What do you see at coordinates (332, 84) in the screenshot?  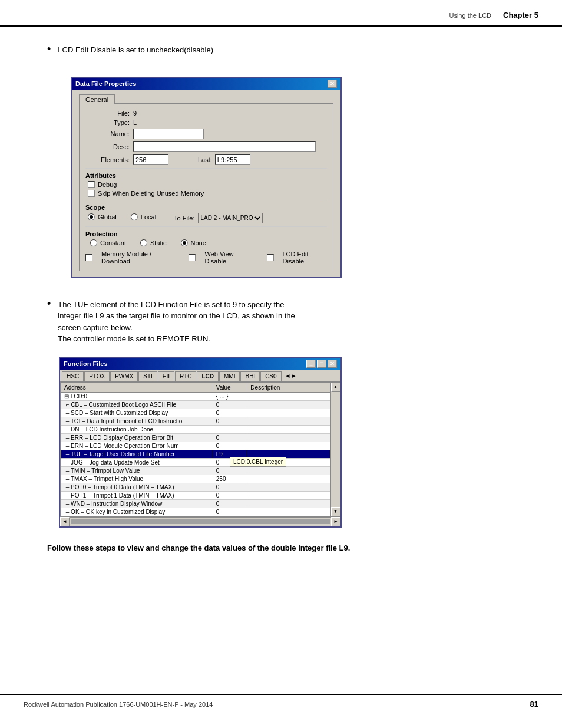 I see `dialog-close-btn: ✕` at bounding box center [332, 84].